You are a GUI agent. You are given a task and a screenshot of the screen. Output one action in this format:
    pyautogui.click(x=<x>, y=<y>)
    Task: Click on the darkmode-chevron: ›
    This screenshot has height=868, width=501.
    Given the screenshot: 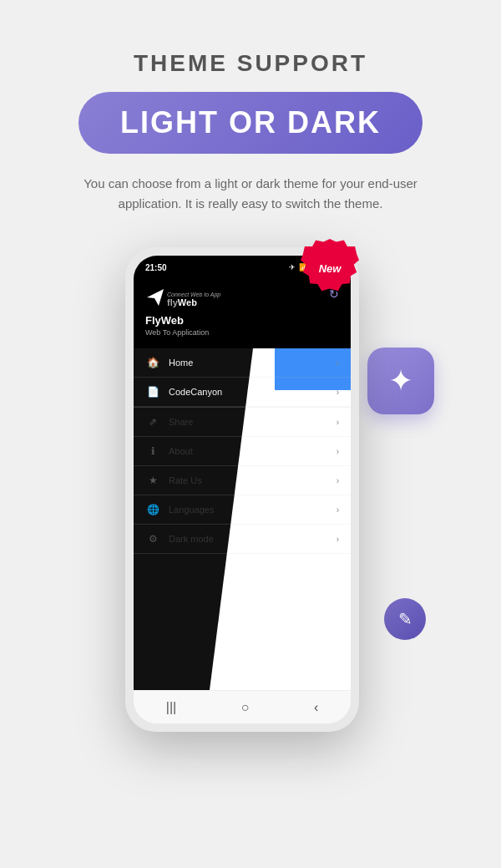 What is the action you would take?
    pyautogui.click(x=337, y=540)
    